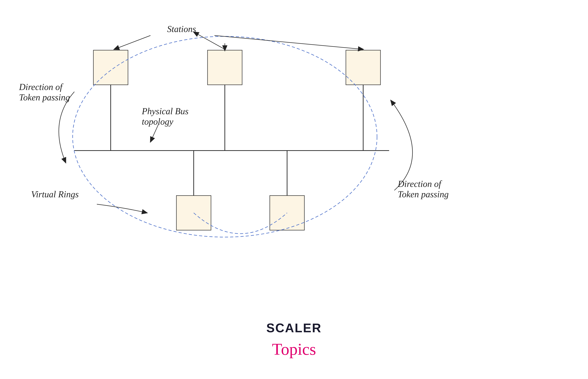 Image resolution: width=588 pixels, height=379 pixels. I want to click on virtual-rings-label: Virtual Rings, so click(55, 194).